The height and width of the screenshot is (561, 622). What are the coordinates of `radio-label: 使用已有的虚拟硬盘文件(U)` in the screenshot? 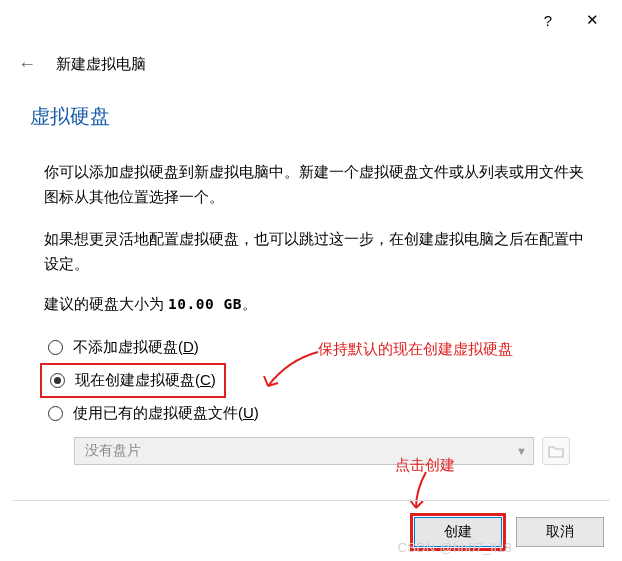 It's located at (166, 414).